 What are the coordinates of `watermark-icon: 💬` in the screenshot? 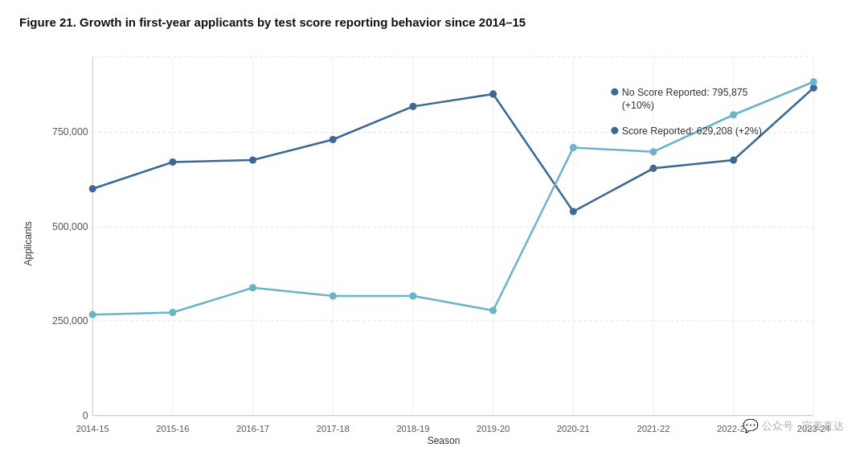 It's located at (751, 426).